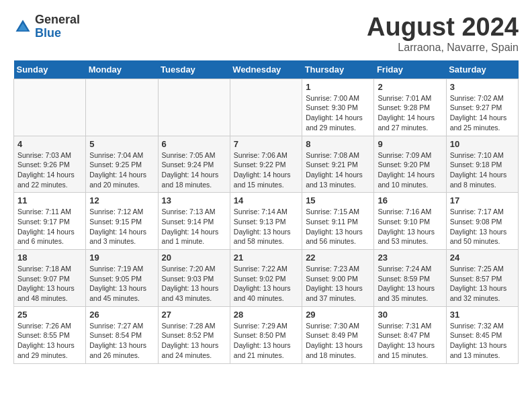  Describe the element at coordinates (266, 70) in the screenshot. I see `weekday-header-row: SundayMondayTuesdayWednesdayThursdayFrid…` at that location.